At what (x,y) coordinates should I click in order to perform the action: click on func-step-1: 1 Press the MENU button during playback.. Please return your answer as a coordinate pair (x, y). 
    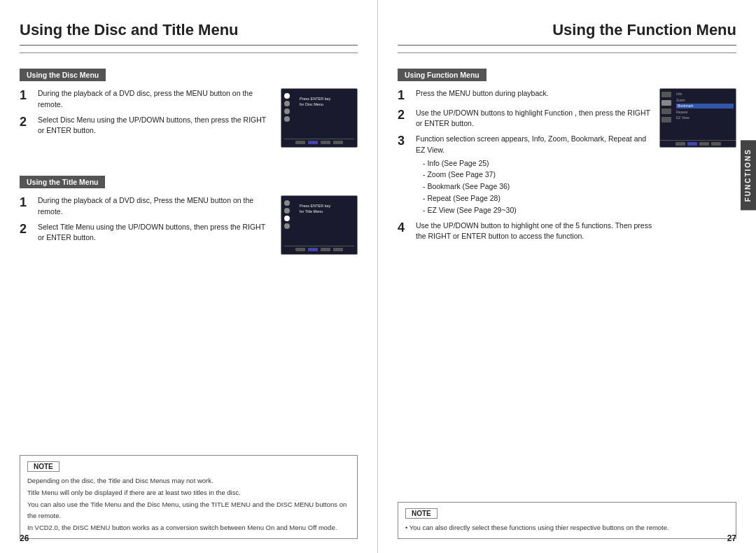
    Looking at the image, I should click on (525, 96).